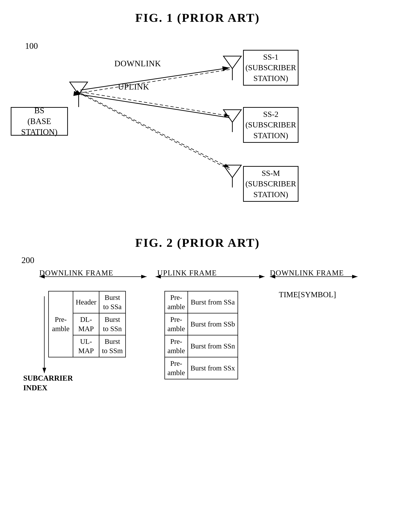  Describe the element at coordinates (198, 238) in the screenshot. I see `fig2-title: FIG. 2 (PRIOR ART)` at that location.